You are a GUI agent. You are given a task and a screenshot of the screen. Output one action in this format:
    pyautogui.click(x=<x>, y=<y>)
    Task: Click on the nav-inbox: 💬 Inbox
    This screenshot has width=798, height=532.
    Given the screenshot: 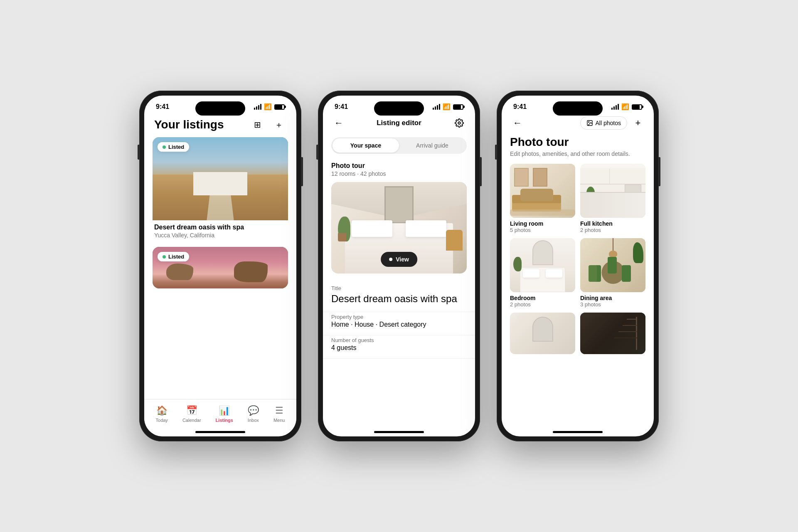 What is the action you would take?
    pyautogui.click(x=254, y=414)
    